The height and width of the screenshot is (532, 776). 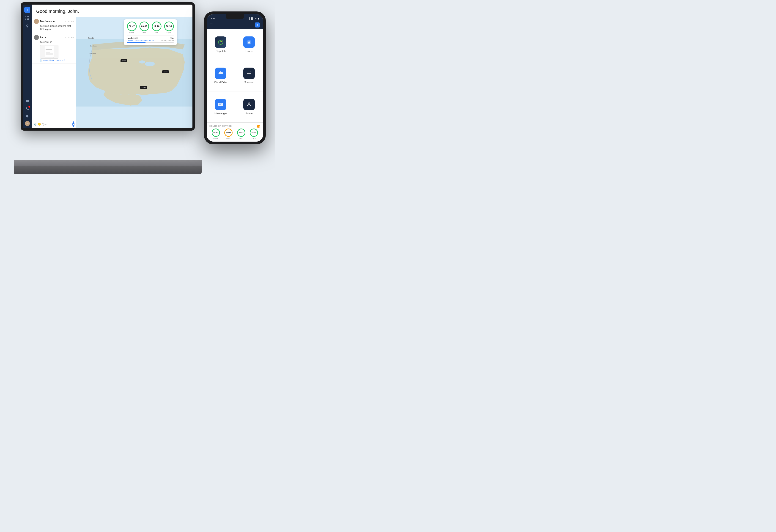 I want to click on phone-status-icons: ▌▌▌ ⌘ ▮, so click(x=254, y=19).